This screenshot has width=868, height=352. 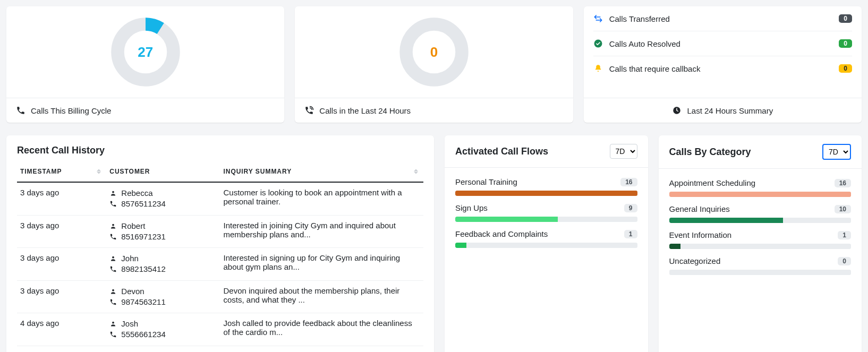 What do you see at coordinates (220, 264) in the screenshot?
I see `table-row: 3 days agoJohn8982135412Interested in si…` at bounding box center [220, 264].